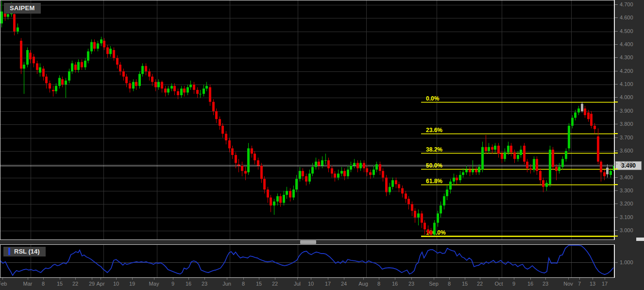 The width and height of the screenshot is (644, 290). I want to click on time-axis-label: 10, so click(311, 284).